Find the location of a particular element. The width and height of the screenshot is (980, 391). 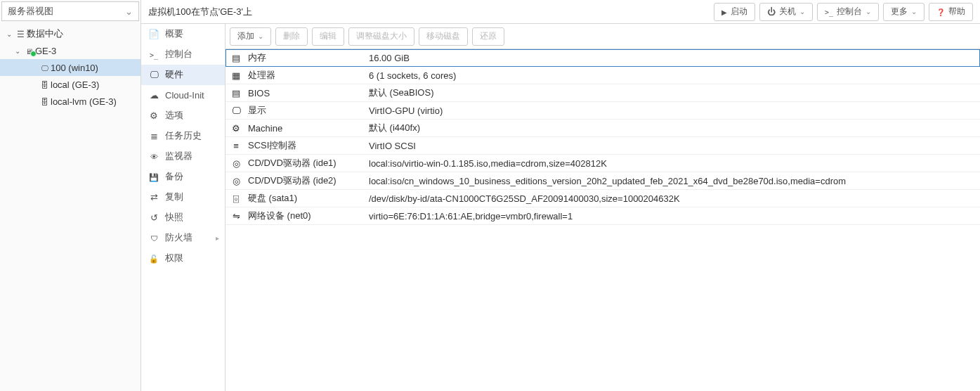

move-button: 移动磁盘 is located at coordinates (443, 37).